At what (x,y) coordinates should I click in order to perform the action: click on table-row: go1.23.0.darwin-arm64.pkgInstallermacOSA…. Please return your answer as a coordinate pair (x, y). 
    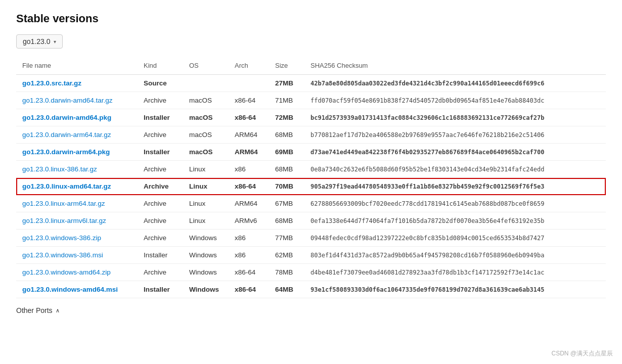
    Looking at the image, I should click on (311, 152).